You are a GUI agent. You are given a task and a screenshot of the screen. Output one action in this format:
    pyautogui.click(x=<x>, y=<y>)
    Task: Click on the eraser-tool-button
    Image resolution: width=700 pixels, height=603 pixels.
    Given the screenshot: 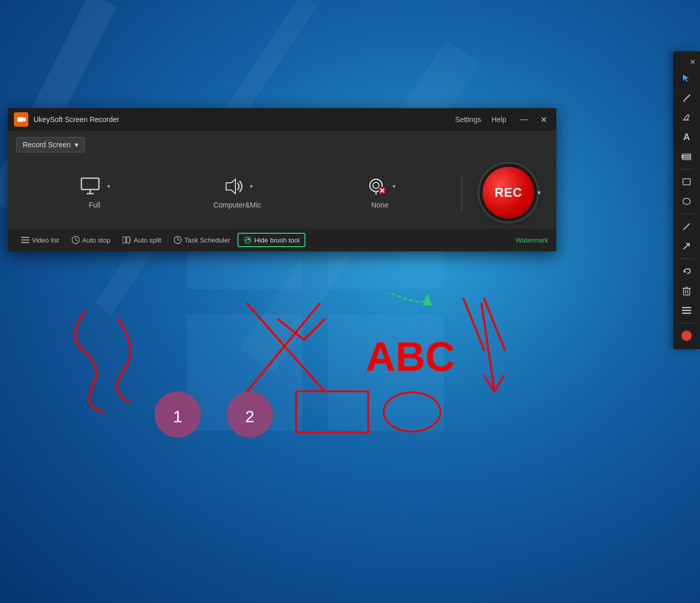 What is the action you would take?
    pyautogui.click(x=687, y=117)
    